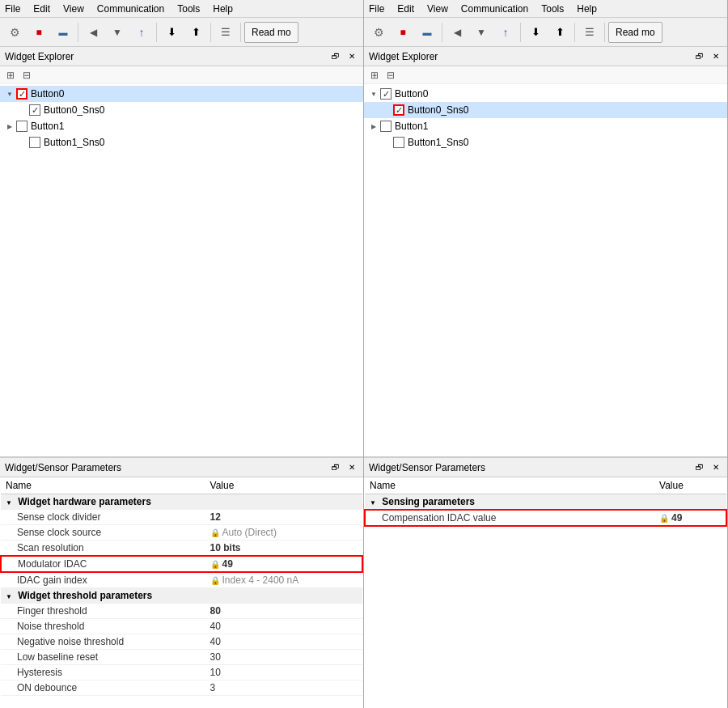  What do you see at coordinates (226, 32) in the screenshot?
I see `list-icon` at bounding box center [226, 32].